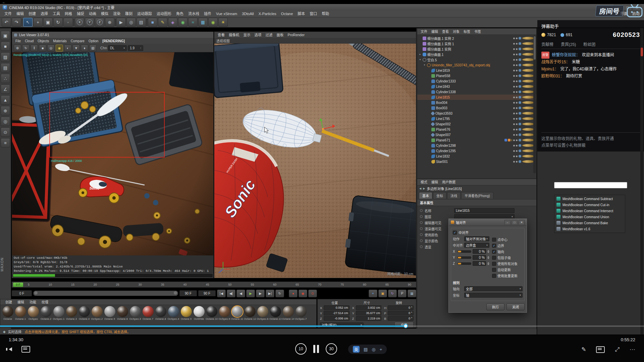 The height and width of the screenshot is (362, 644). What do you see at coordinates (268, 14) in the screenshot?
I see `menu-item: X-Particles` at bounding box center [268, 14].